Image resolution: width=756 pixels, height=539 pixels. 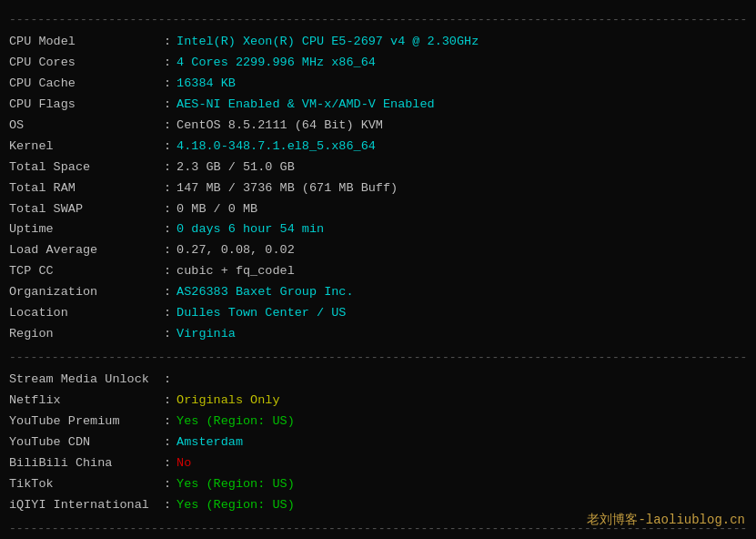 I want to click on table-row: TCP CC : cubic + fq_codel, so click(x=378, y=271).